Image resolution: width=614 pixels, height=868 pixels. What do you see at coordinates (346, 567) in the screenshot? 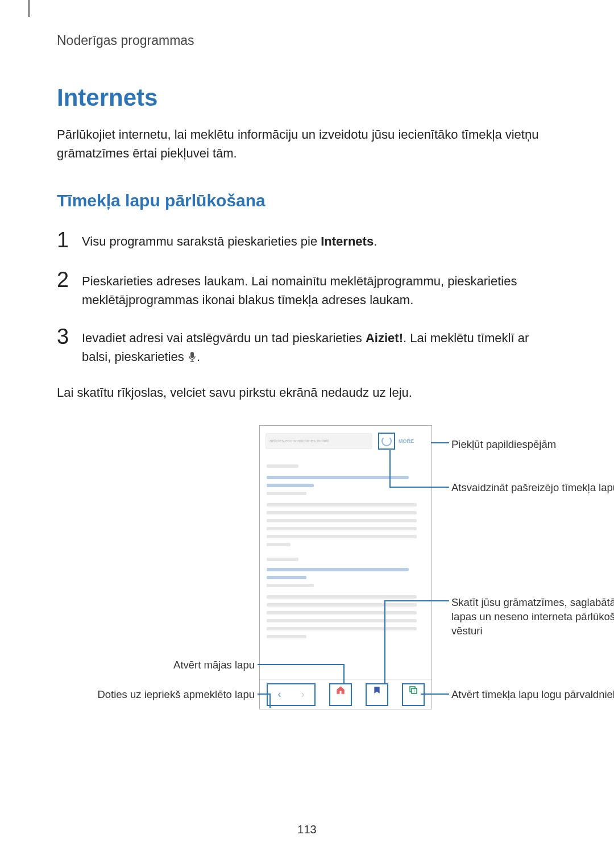
I see `phone-mock: articles.economictimes.indiati MORE` at bounding box center [346, 567].